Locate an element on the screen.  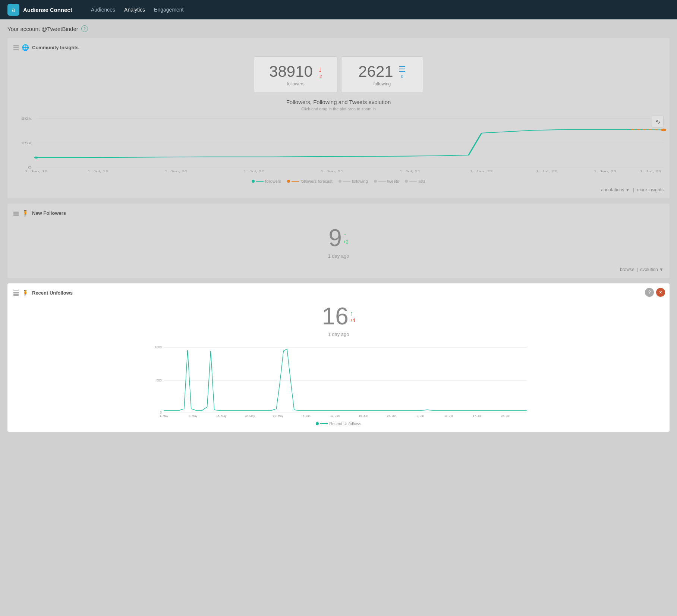
legend-unfollows-label: Recent Unfollows is located at coordinates (345, 424).